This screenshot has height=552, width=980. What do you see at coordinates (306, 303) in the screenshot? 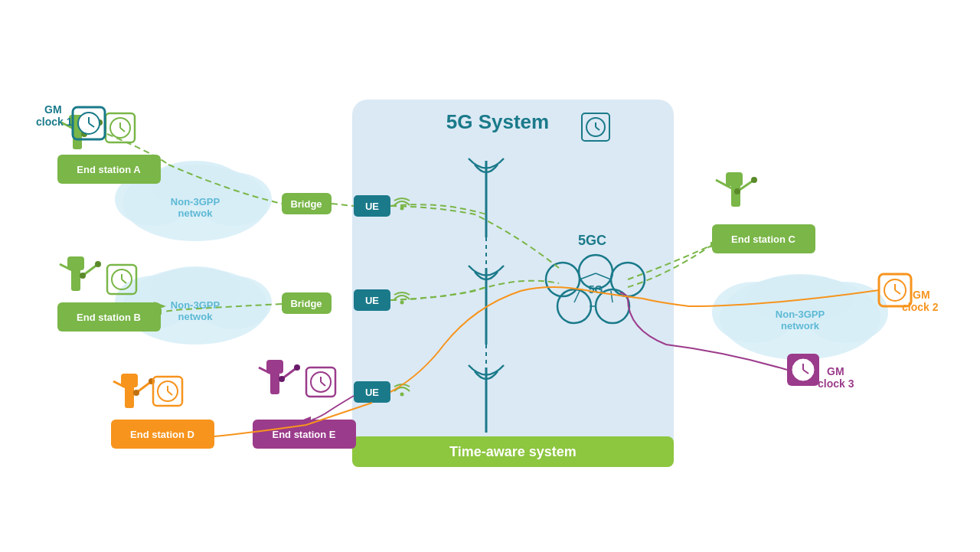
I see `bridge-2-label: Bridge` at bounding box center [306, 303].